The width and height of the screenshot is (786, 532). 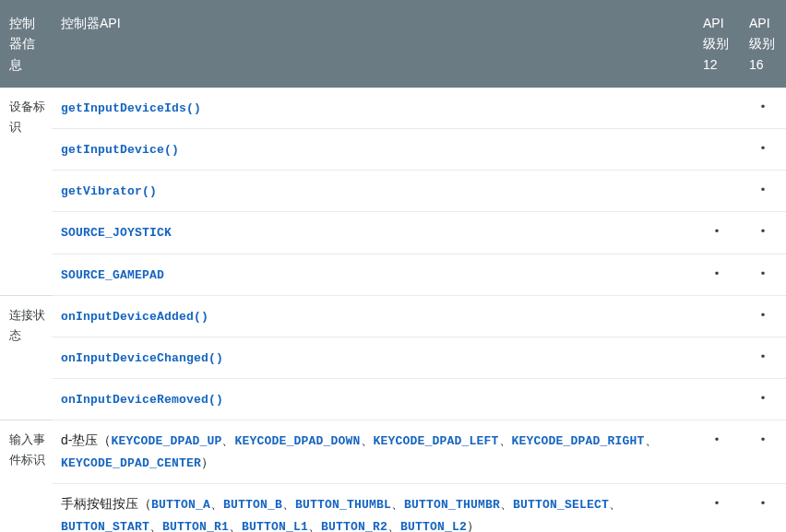 I want to click on api-link: getVibrator(), so click(x=109, y=190).